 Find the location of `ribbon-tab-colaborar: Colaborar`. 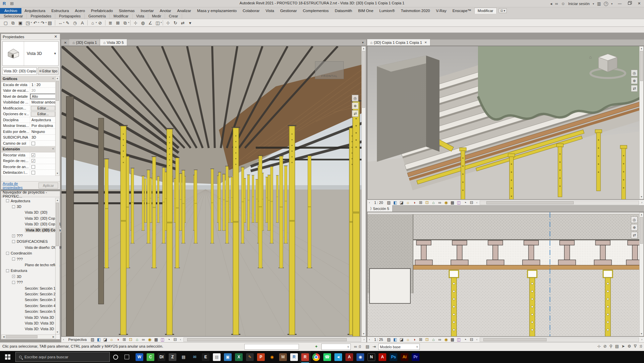

ribbon-tab-colaborar: Colaborar is located at coordinates (251, 11).